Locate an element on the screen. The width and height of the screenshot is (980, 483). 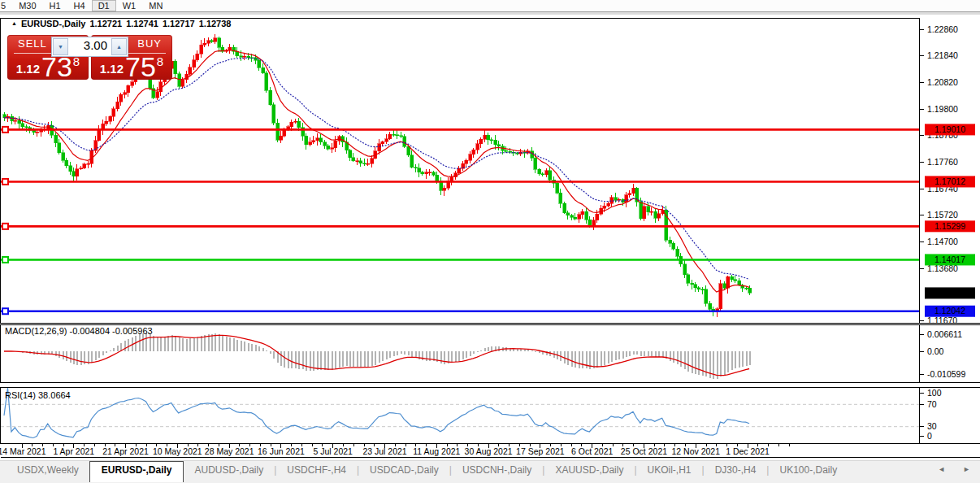
timeframe-button-h4: H4 is located at coordinates (80, 6).